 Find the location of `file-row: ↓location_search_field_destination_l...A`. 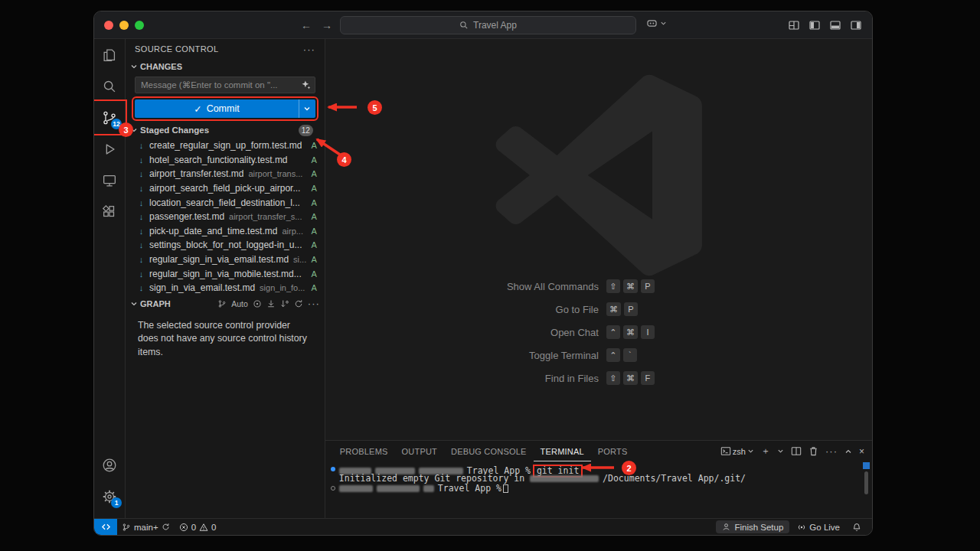

file-row: ↓location_search_field_destination_l...A is located at coordinates (225, 202).